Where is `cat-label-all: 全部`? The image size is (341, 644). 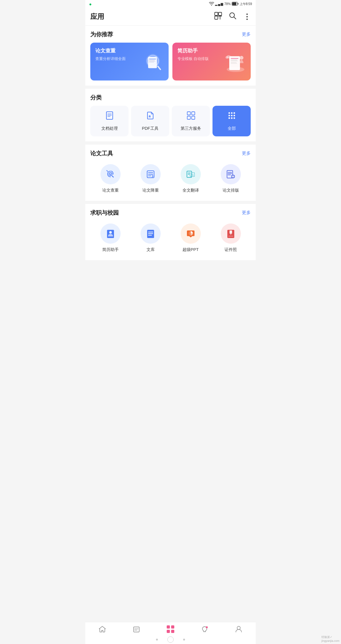
cat-label-all: 全部 is located at coordinates (232, 128).